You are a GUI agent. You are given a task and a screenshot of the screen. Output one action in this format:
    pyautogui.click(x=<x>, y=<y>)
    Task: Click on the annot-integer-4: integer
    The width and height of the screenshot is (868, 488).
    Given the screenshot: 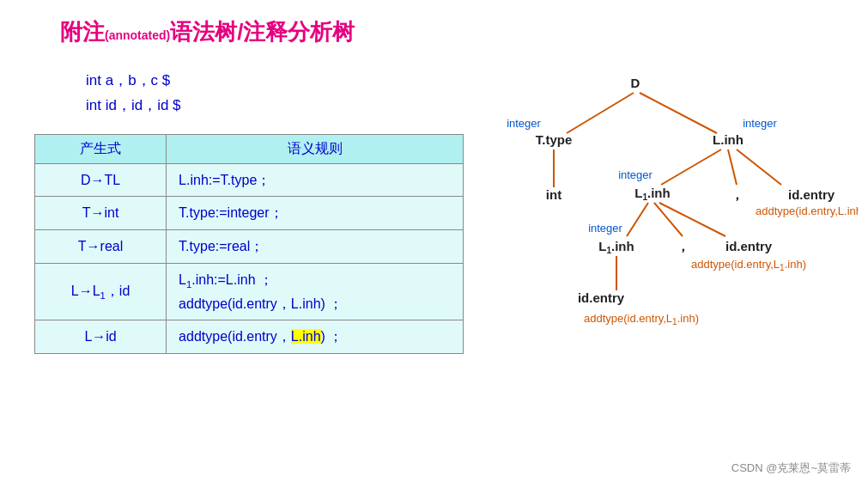 What is the action you would take?
    pyautogui.click(x=605, y=229)
    